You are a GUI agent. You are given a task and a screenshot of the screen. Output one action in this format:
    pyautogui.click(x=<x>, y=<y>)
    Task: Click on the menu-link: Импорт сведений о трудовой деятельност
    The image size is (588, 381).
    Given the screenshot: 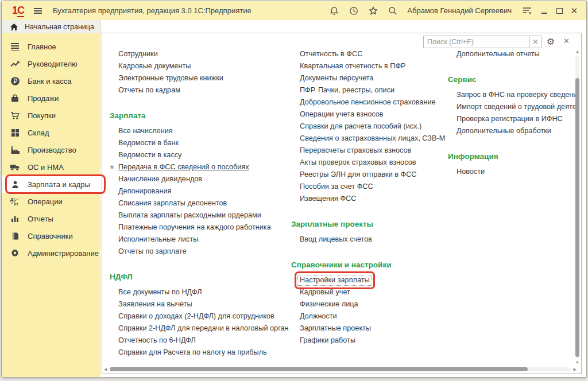 What is the action you would take?
    pyautogui.click(x=517, y=107)
    